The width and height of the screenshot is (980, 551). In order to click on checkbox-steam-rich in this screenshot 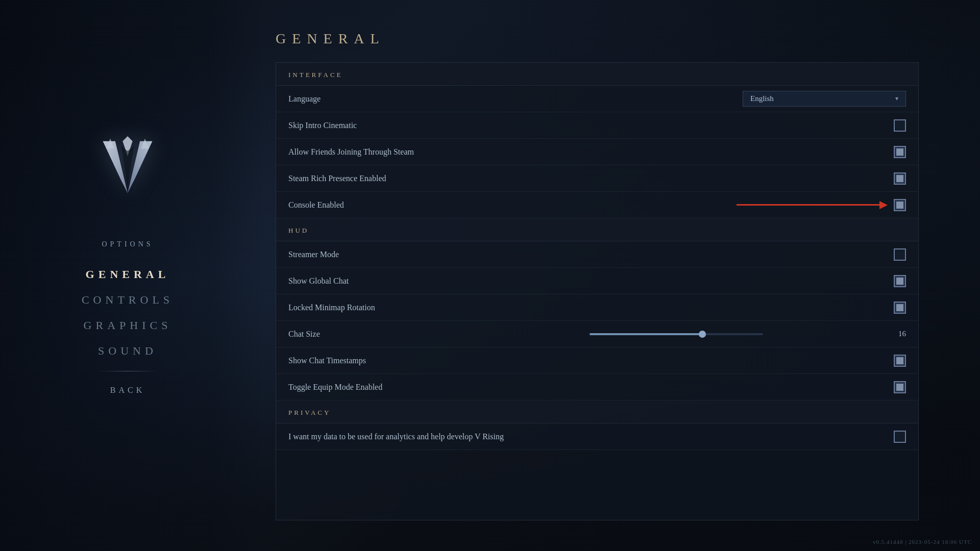, I will do `click(900, 179)`.